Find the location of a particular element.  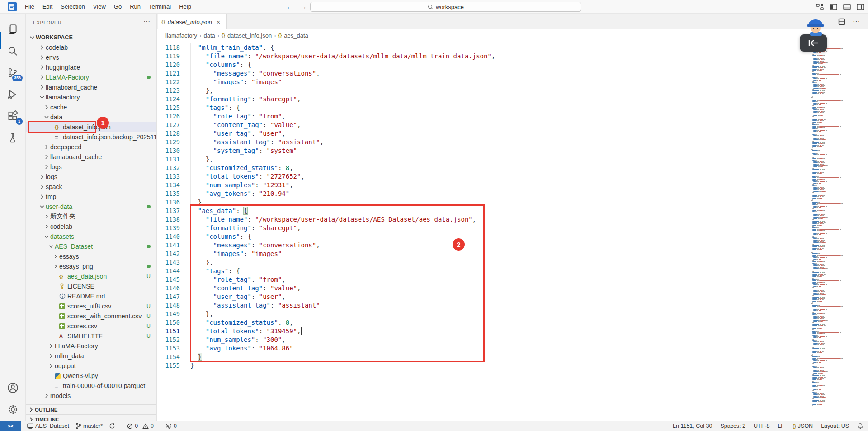

tree-item-essays: essays is located at coordinates (91, 256).